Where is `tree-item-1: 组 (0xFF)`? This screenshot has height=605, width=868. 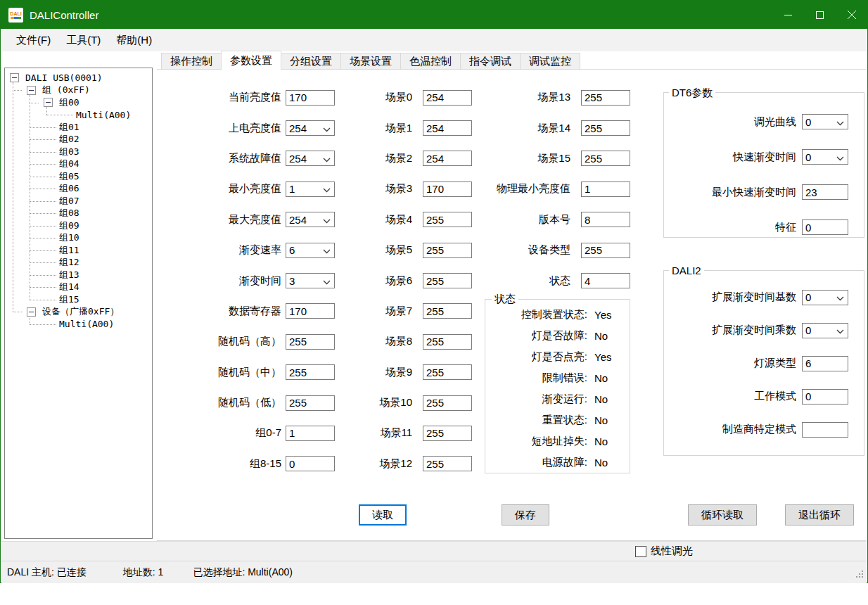
tree-item-1: 组 (0xFF) is located at coordinates (79, 91).